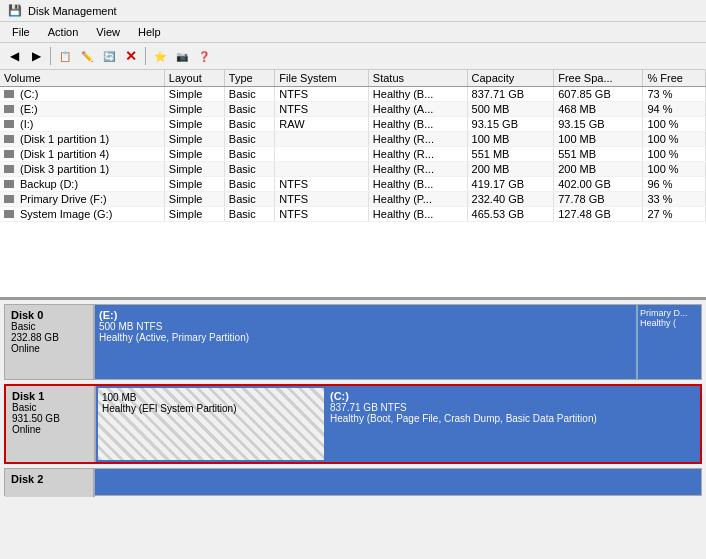  I want to click on cell-status: Healthy (R..., so click(418, 170).